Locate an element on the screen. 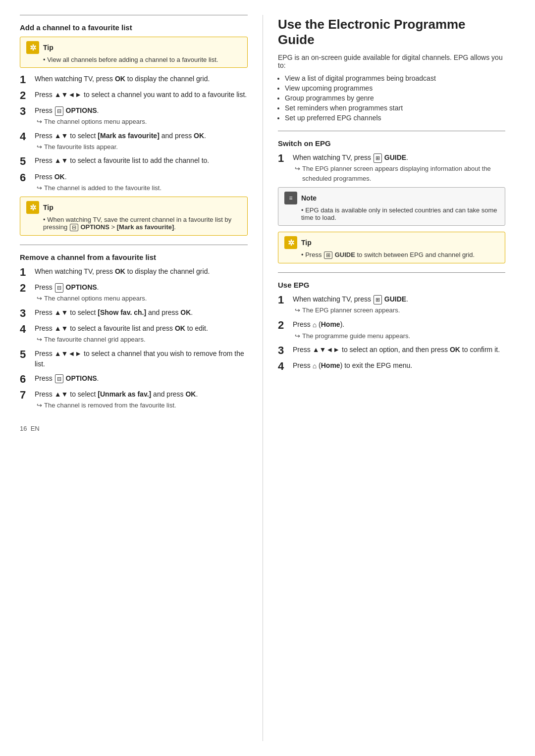  switch-epg-section: Switch on EPG 1 When watching TV, press … is located at coordinates (391, 197).